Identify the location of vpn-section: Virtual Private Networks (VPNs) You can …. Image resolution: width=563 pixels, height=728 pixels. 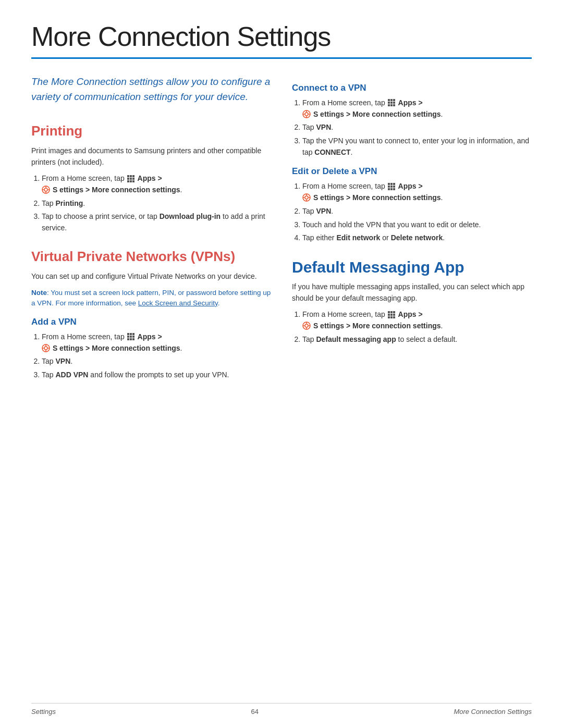
(151, 315).